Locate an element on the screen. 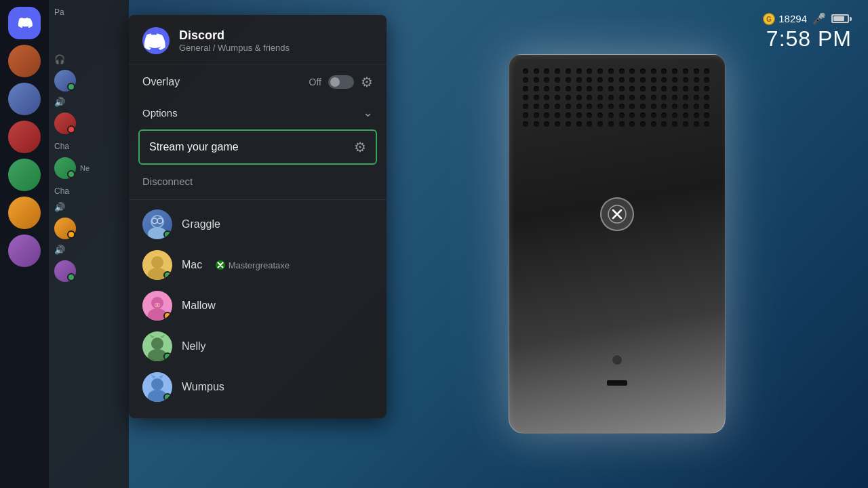  channel-item-volume3: 🔊 is located at coordinates (89, 249).